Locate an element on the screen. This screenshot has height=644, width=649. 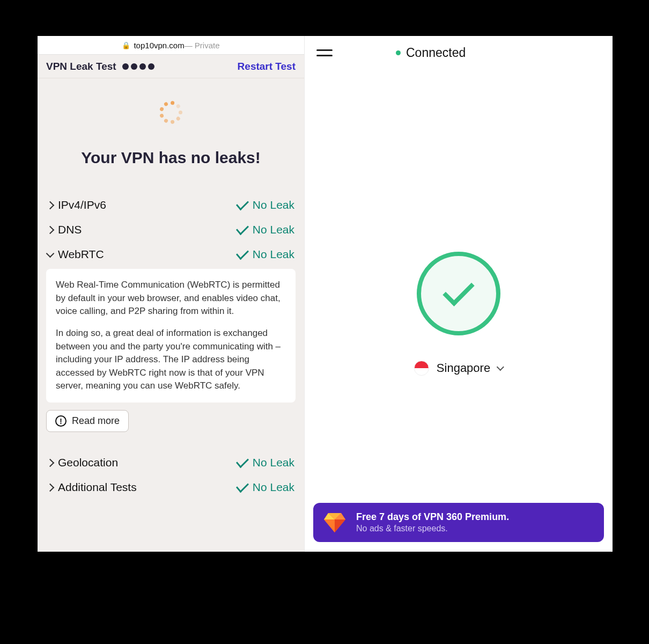
promo-subtitle: No ads & faster speeds. is located at coordinates (432, 529).